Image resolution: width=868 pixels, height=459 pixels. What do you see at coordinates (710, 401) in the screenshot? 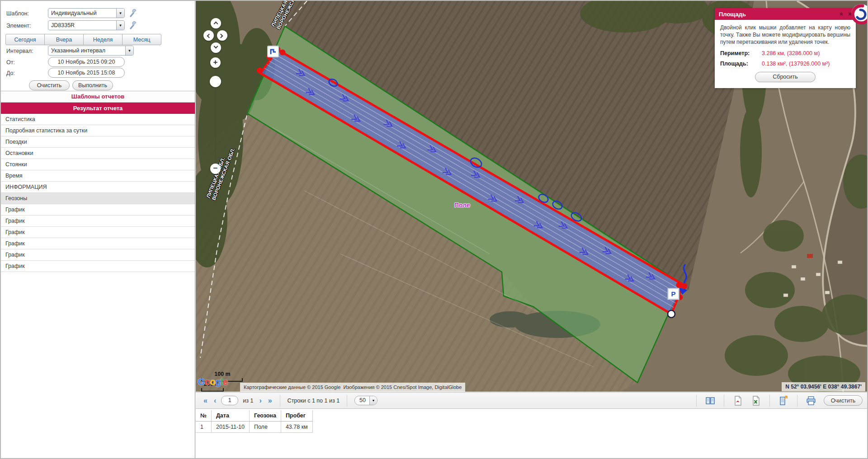
I see `report-book-icon` at bounding box center [710, 401].